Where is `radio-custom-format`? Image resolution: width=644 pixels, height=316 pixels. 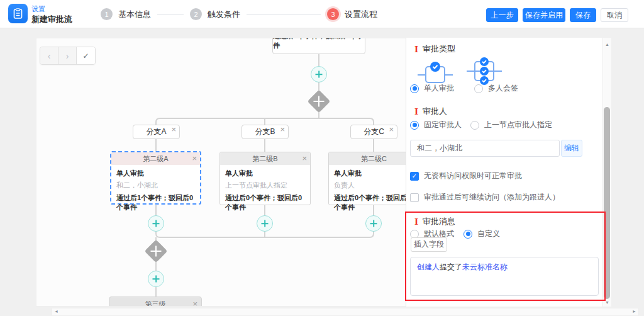
radio-custom-format is located at coordinates (468, 234).